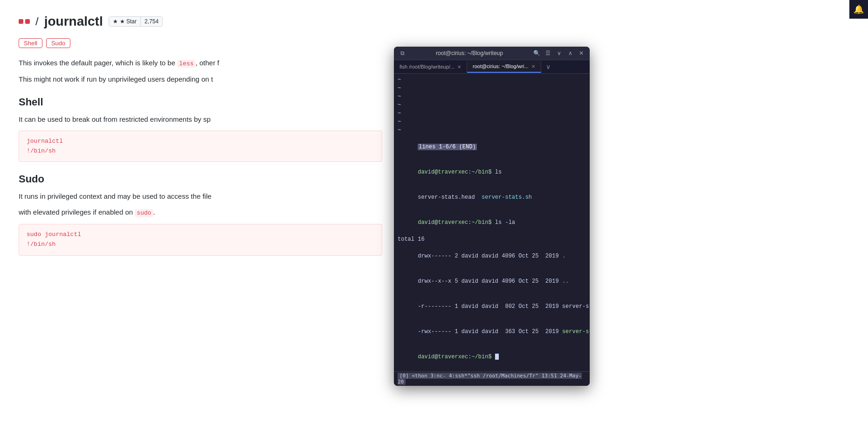 This screenshot has width=868, height=446. Describe the element at coordinates (200, 43) in the screenshot. I see `tags-container: Shell Sudo` at that location.